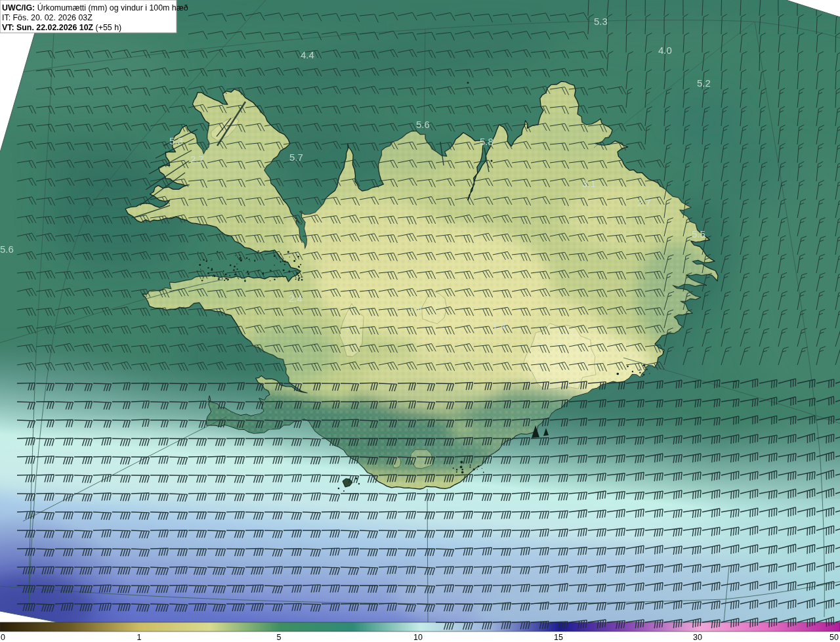  I want to click on svg-text: 50, so click(834, 637).